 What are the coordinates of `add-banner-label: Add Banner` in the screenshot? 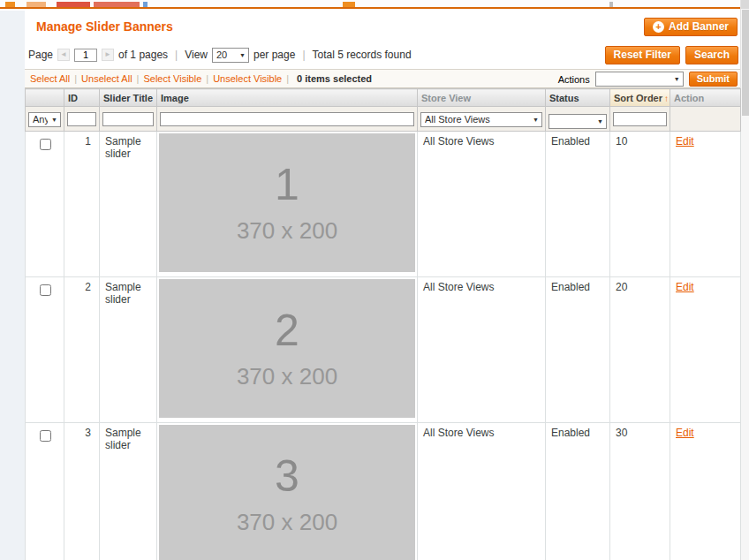 It's located at (699, 26).